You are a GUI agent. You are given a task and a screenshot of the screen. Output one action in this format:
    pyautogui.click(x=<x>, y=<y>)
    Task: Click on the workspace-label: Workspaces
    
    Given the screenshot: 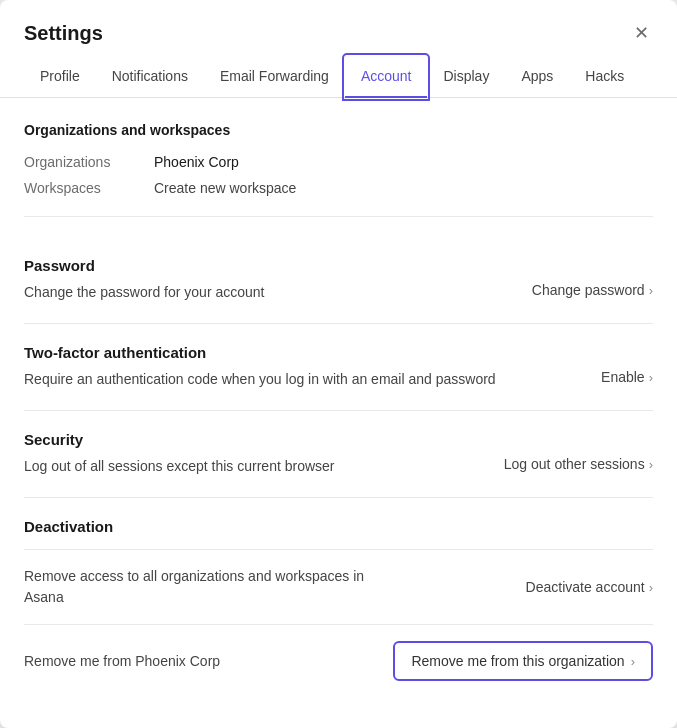 What is the action you would take?
    pyautogui.click(x=89, y=188)
    